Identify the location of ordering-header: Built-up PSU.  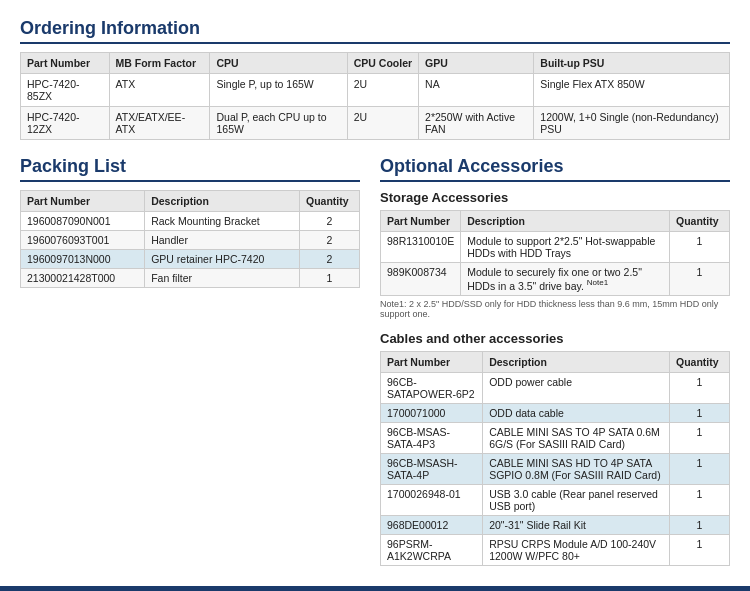
(632, 64).